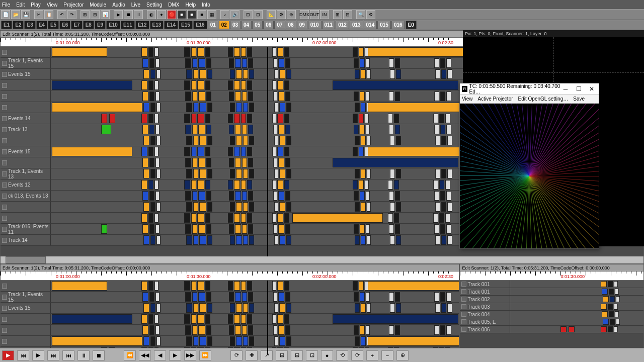  Describe the element at coordinates (128, 25) in the screenshot. I see `scene-E11: E11` at that location.